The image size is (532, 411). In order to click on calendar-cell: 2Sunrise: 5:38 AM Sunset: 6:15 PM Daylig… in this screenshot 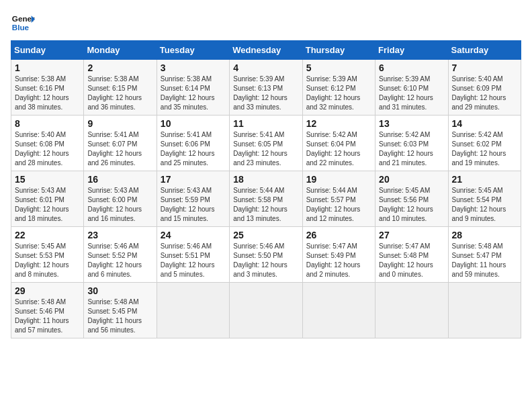, I will do `click(120, 87)`.